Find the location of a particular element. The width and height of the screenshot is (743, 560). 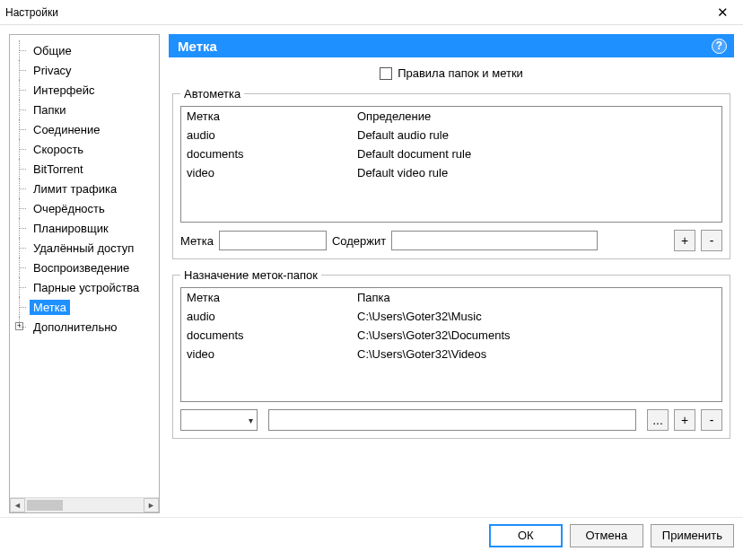

col-folder-header: Папка is located at coordinates (537, 298).